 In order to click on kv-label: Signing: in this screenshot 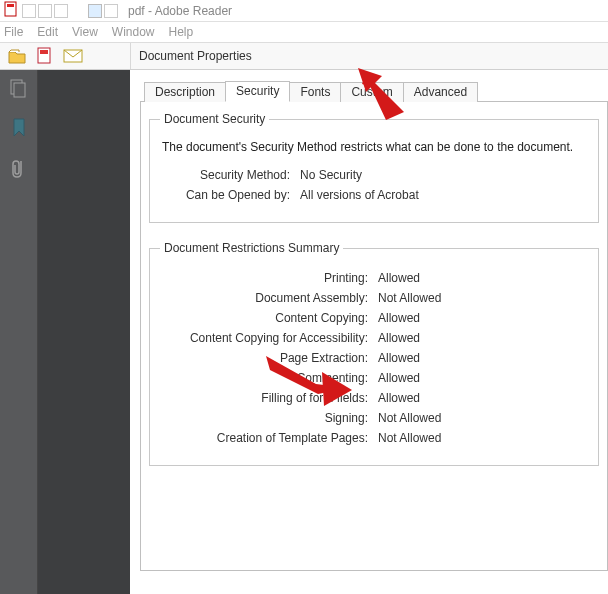, I will do `click(269, 418)`.